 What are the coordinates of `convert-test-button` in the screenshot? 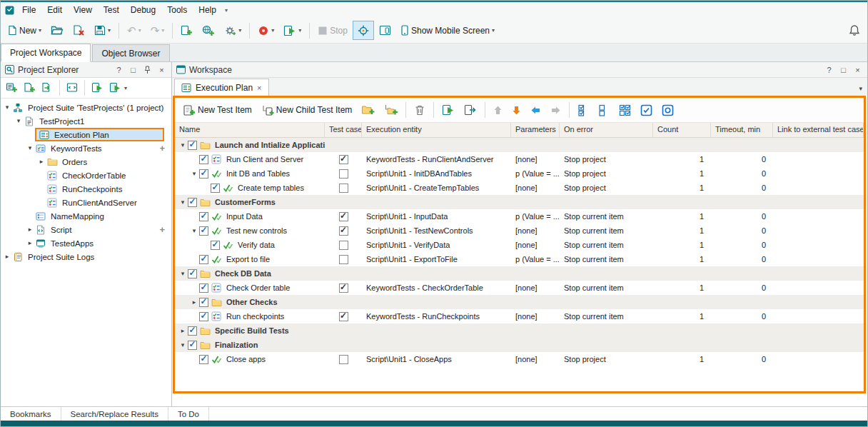 It's located at (470, 110).